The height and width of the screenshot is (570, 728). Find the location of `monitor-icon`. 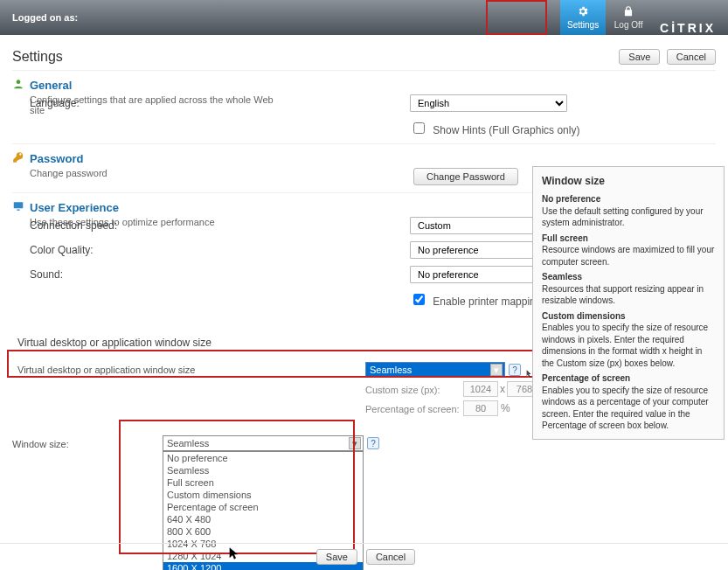

monitor-icon is located at coordinates (18, 208).